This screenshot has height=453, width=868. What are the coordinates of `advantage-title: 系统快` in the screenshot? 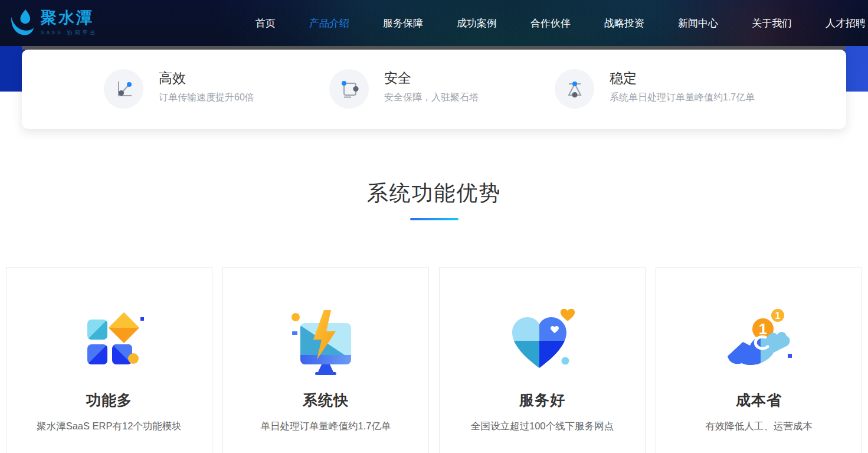 It's located at (326, 400).